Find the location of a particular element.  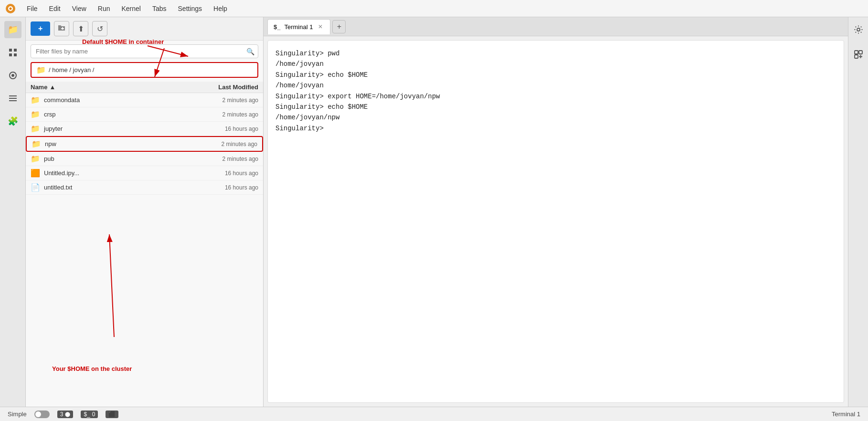

sidebar-item-grid is located at coordinates (13, 53).